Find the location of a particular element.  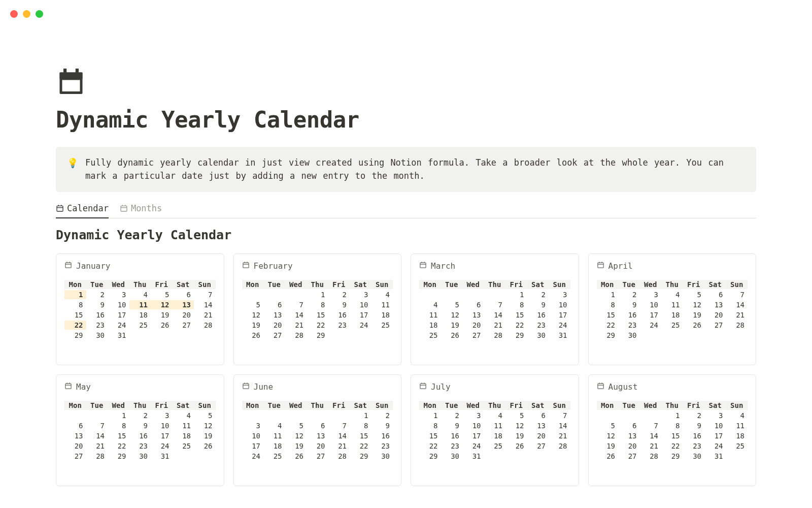

day-cell: 1 is located at coordinates (75, 295).